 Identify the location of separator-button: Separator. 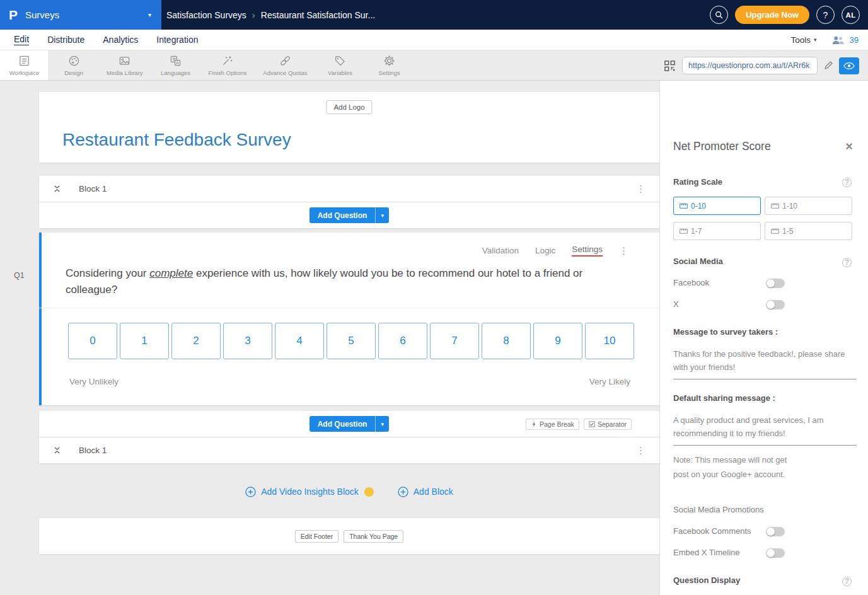
(608, 424).